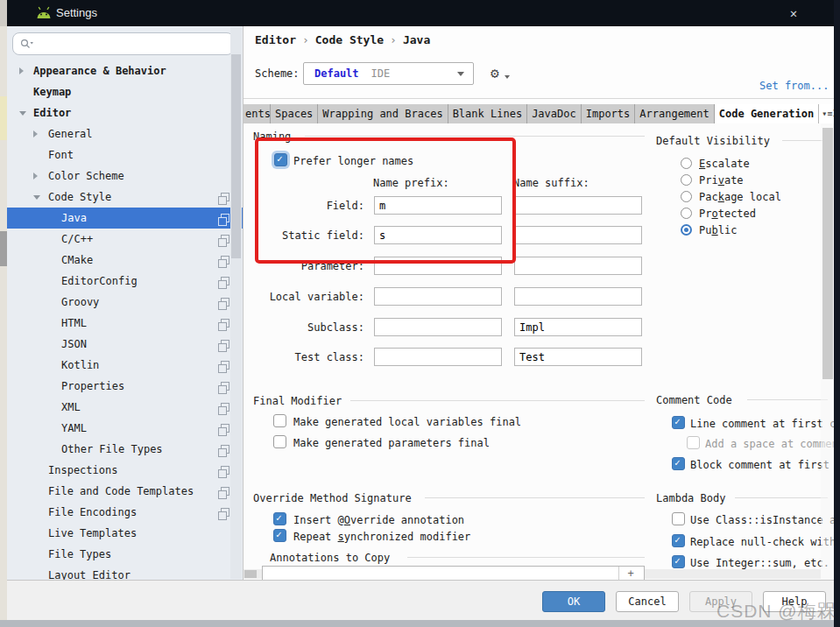 The image size is (840, 627). Describe the element at coordinates (678, 422) in the screenshot. I see `line-comment-checkbox` at that location.